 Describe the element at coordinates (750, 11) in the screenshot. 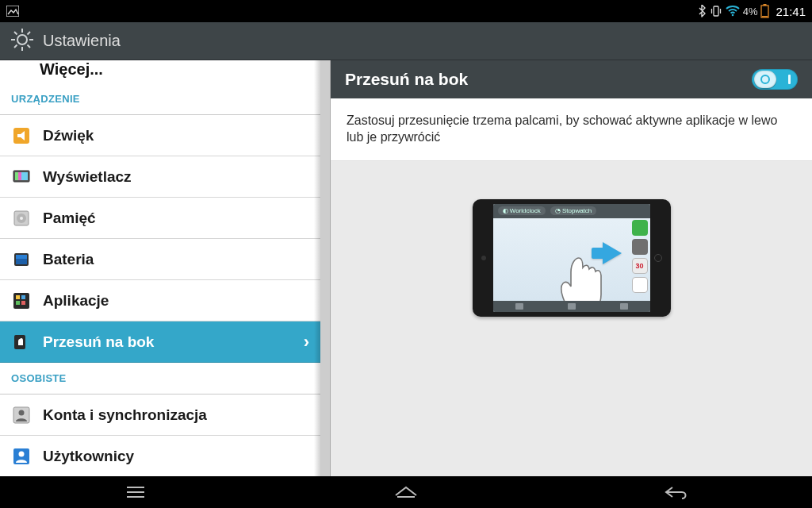

I see `battery-percent: 4%` at that location.